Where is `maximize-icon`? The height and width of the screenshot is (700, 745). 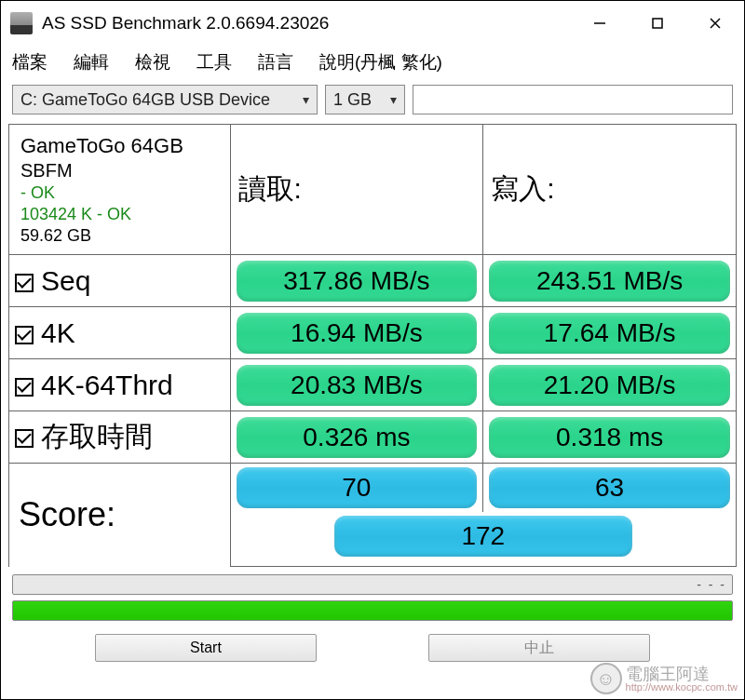
maximize-icon is located at coordinates (657, 23).